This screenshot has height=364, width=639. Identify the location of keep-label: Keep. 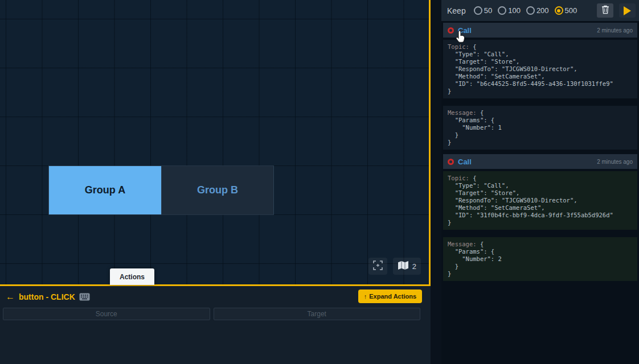
(457, 11).